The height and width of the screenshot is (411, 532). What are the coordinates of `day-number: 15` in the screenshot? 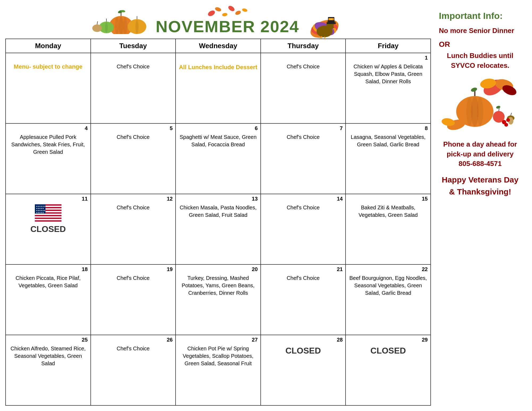 It's located at (425, 199).